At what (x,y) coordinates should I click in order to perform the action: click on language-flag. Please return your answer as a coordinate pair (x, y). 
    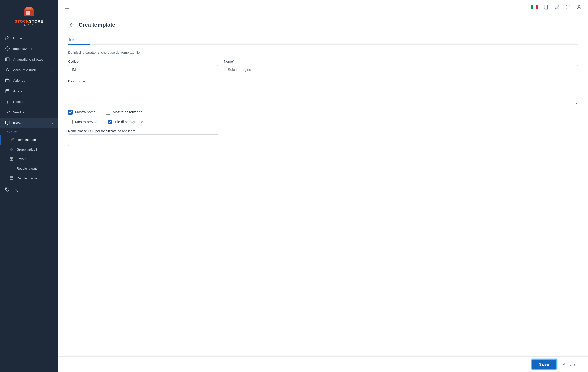
    Looking at the image, I should click on (535, 7).